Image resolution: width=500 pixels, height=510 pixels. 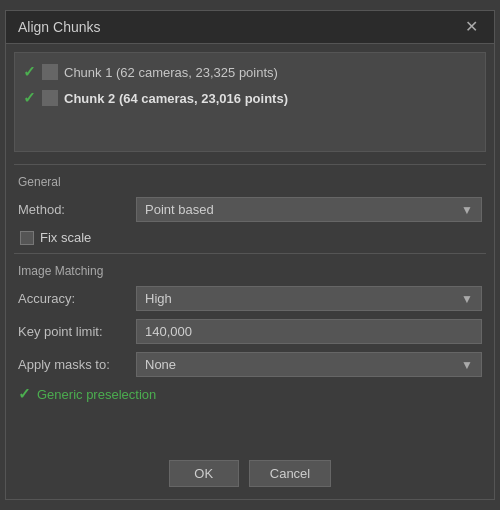 What do you see at coordinates (309, 332) in the screenshot?
I see `key-point-input` at bounding box center [309, 332].